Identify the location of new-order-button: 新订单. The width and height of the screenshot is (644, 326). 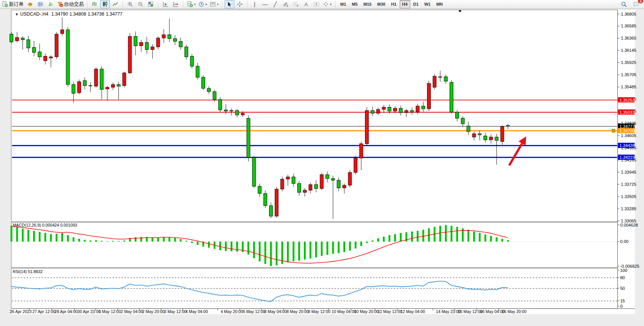
(13, 4).